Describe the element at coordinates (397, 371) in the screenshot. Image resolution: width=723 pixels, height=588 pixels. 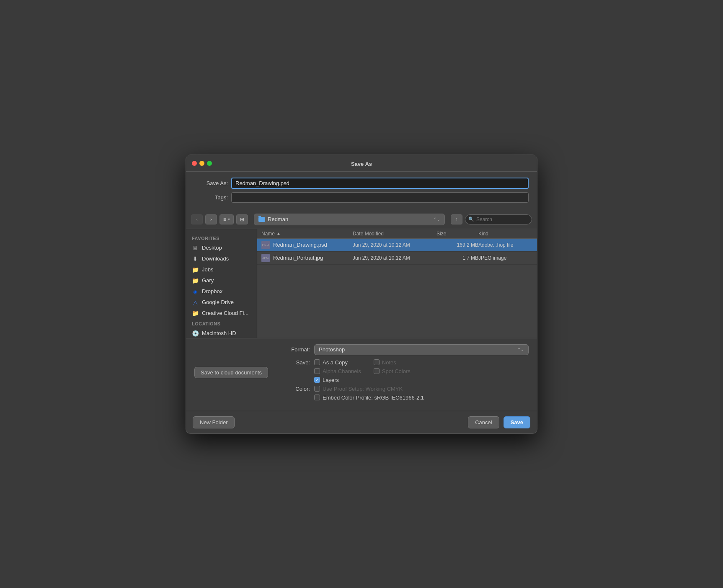
I see `checkbox-spot-colors: Spot Colors` at that location.